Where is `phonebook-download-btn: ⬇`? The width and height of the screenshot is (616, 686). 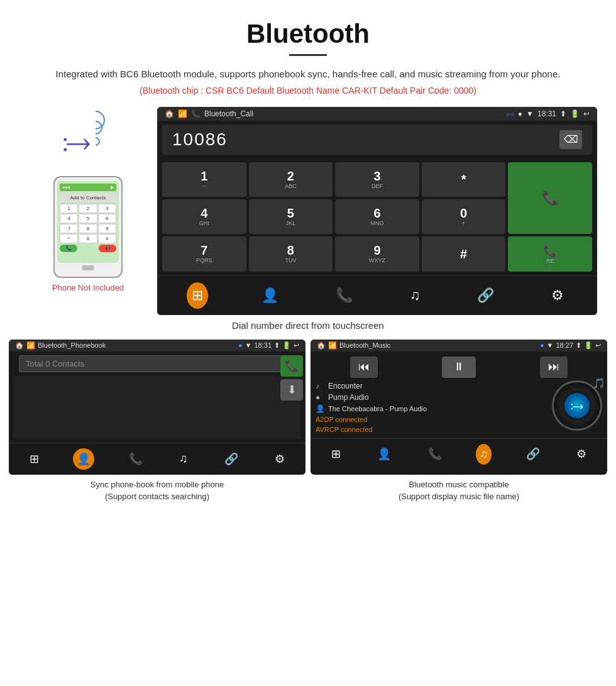 phonebook-download-btn: ⬇ is located at coordinates (292, 390).